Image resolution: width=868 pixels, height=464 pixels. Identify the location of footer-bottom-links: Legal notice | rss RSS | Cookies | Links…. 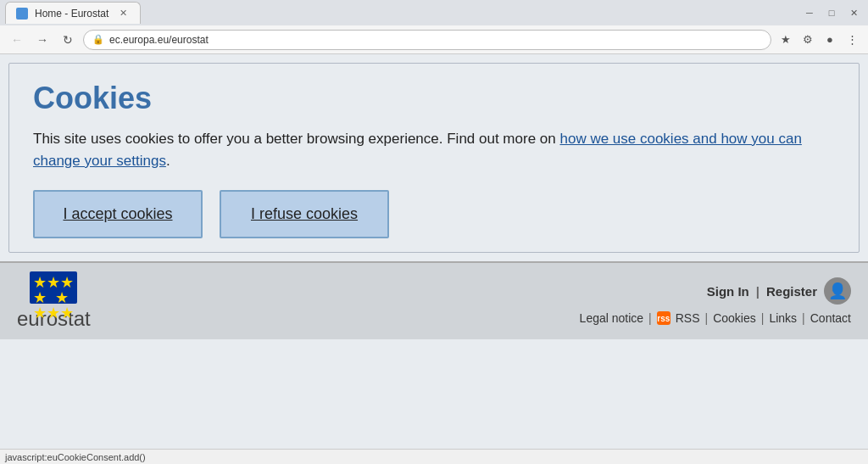
(715, 318).